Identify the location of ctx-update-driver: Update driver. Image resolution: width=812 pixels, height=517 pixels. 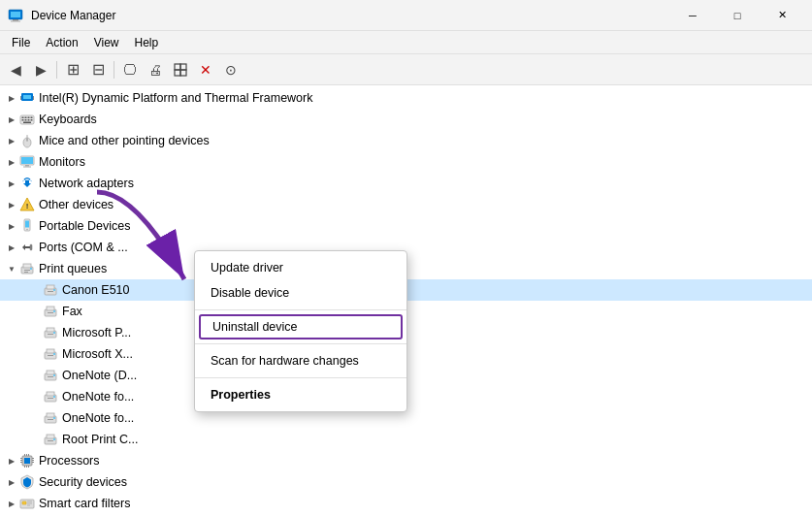
(301, 268).